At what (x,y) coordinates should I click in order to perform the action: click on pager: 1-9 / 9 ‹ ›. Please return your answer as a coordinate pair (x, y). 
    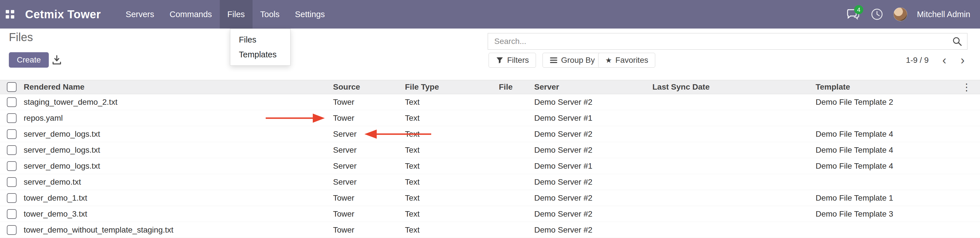
    Looking at the image, I should click on (938, 60).